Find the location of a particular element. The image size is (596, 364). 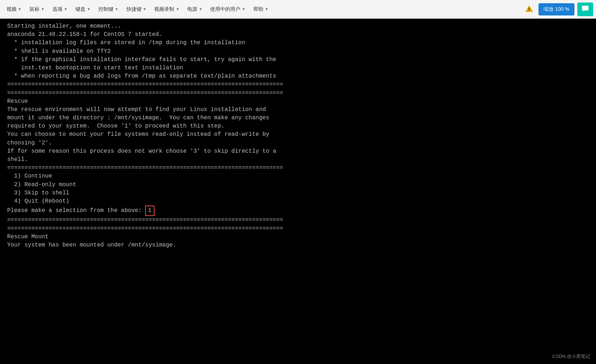

terminal-line: * shell is available on TTY2 is located at coordinates (298, 52).